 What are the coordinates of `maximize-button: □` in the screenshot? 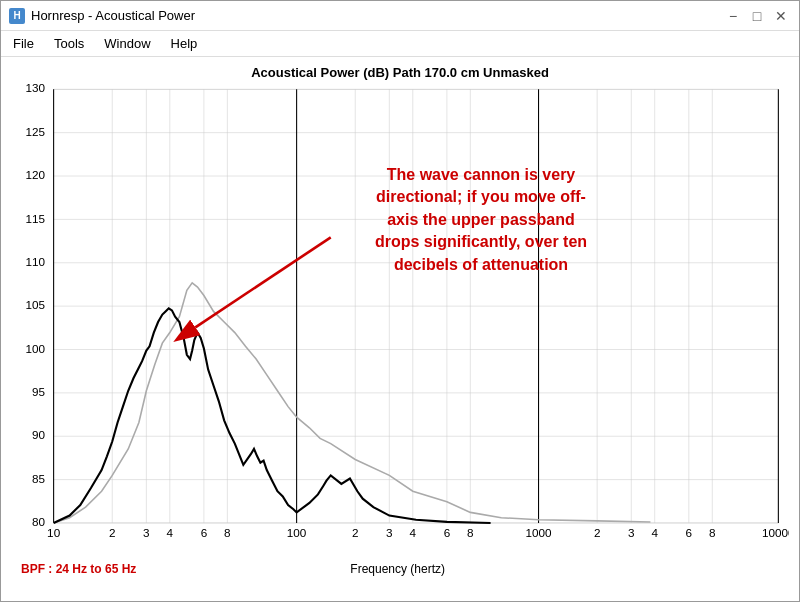 It's located at (757, 16).